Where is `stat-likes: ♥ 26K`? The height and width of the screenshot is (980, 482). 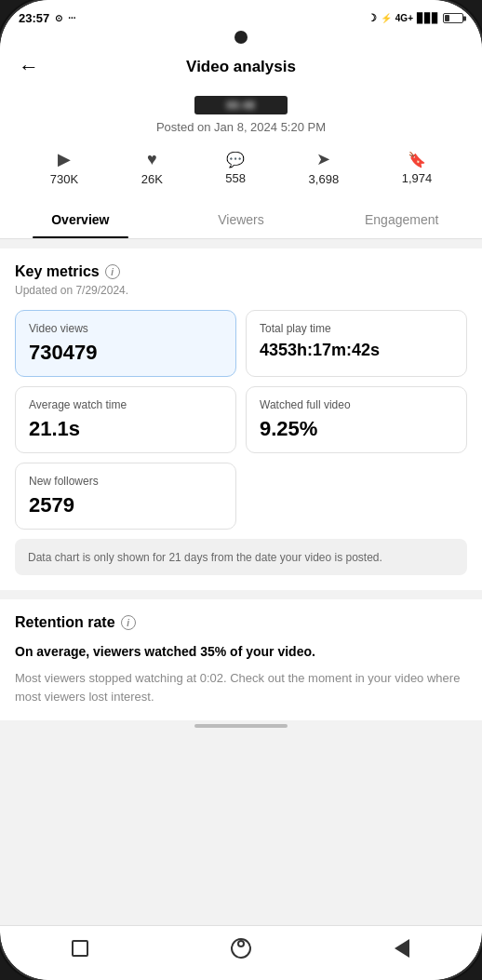 stat-likes: ♥ 26K is located at coordinates (153, 168).